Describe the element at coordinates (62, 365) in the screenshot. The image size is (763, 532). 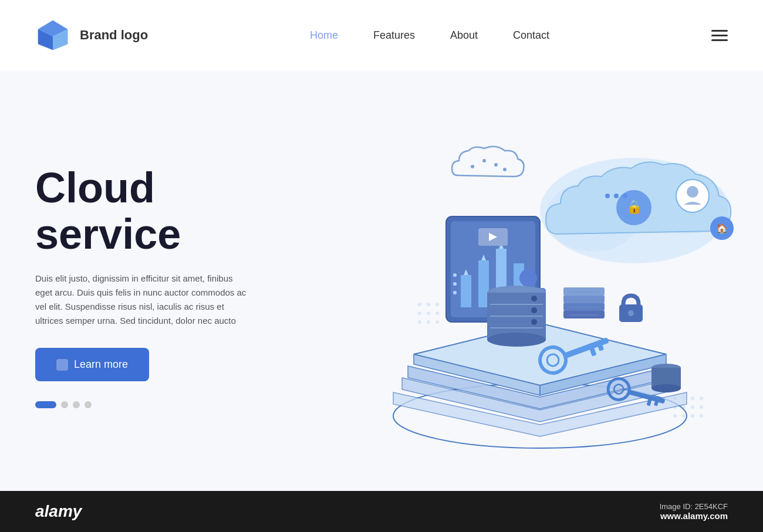
I see `button-icon` at that location.